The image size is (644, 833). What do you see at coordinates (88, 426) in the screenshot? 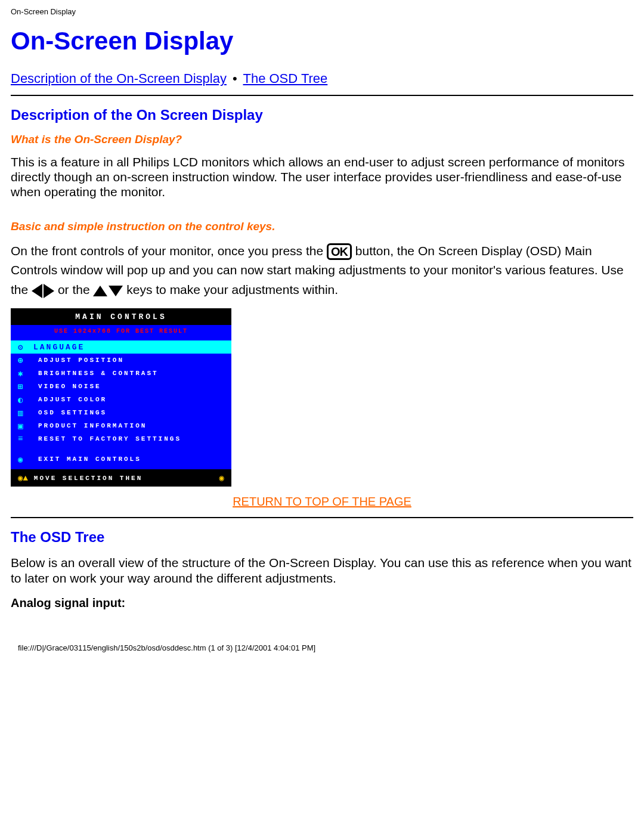
I see `osd-item-label: PRODUCT INFORMATION` at bounding box center [88, 426].